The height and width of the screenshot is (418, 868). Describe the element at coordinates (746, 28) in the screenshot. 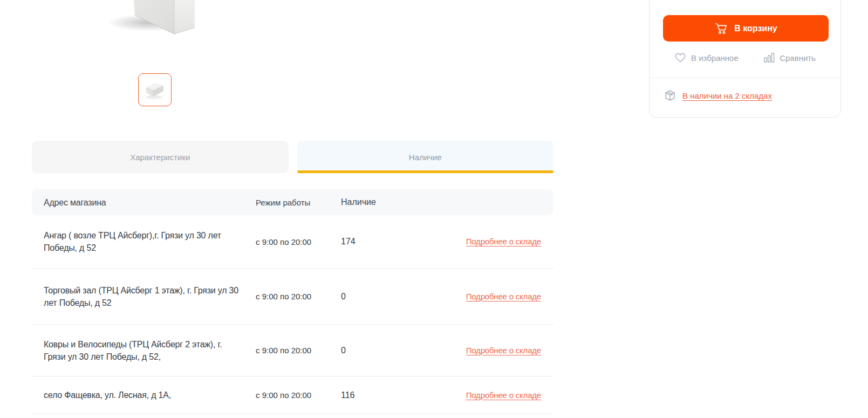

I see `add-to-cart-button: В корзину` at that location.